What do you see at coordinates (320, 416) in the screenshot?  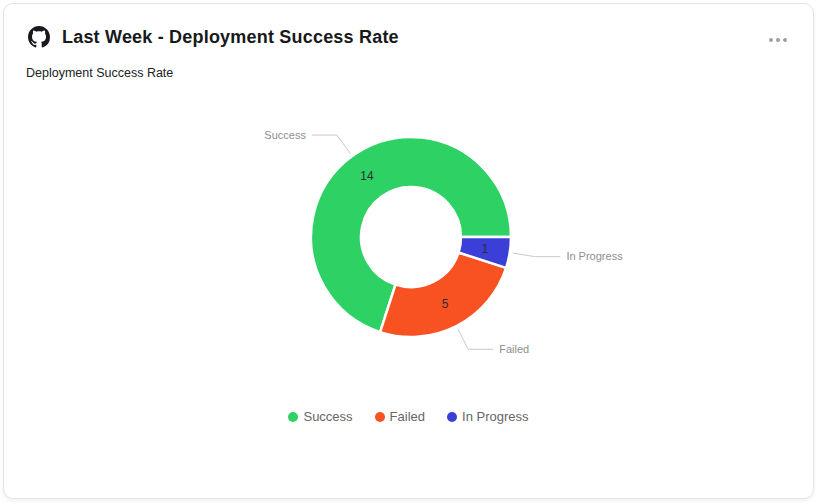 I see `legend-item-success: Success` at bounding box center [320, 416].